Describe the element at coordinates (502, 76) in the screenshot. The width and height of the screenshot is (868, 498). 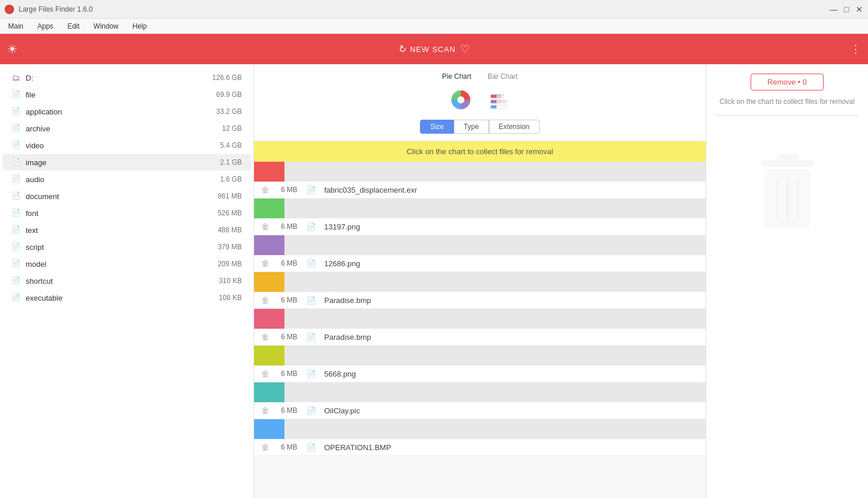
I see `tab-bar-chart: Bar Chart` at that location.